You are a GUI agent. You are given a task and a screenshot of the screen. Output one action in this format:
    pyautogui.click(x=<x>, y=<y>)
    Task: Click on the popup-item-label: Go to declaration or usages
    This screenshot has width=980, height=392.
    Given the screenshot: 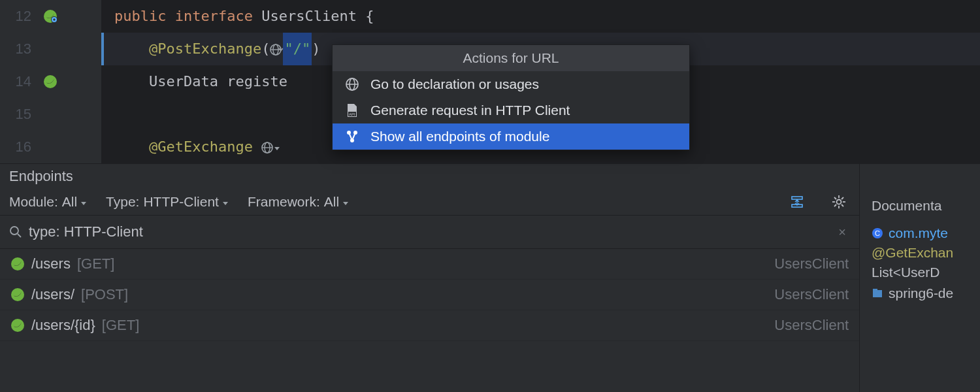 What is the action you would take?
    pyautogui.click(x=455, y=84)
    